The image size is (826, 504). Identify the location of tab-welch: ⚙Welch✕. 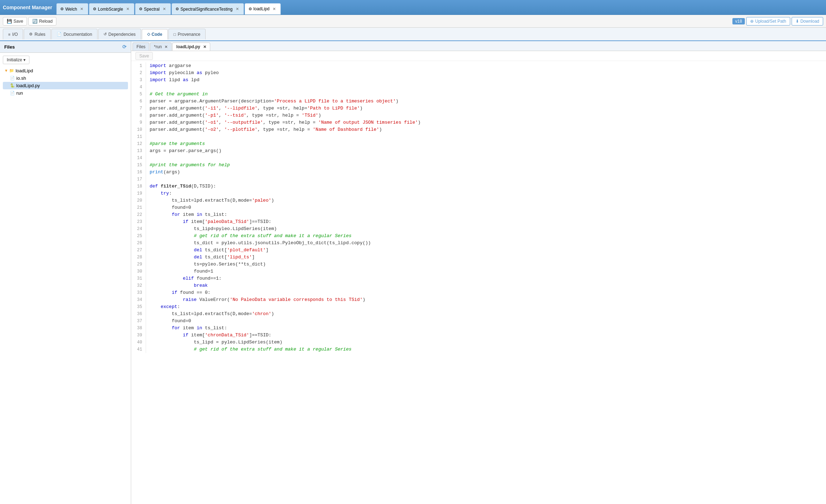
(72, 9).